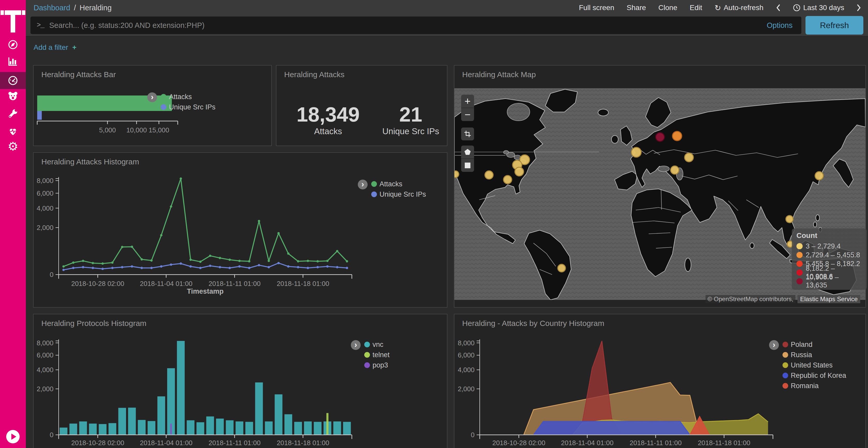 This screenshot has height=448, width=868. What do you see at coordinates (636, 8) in the screenshot?
I see `share-button: Share` at bounding box center [636, 8].